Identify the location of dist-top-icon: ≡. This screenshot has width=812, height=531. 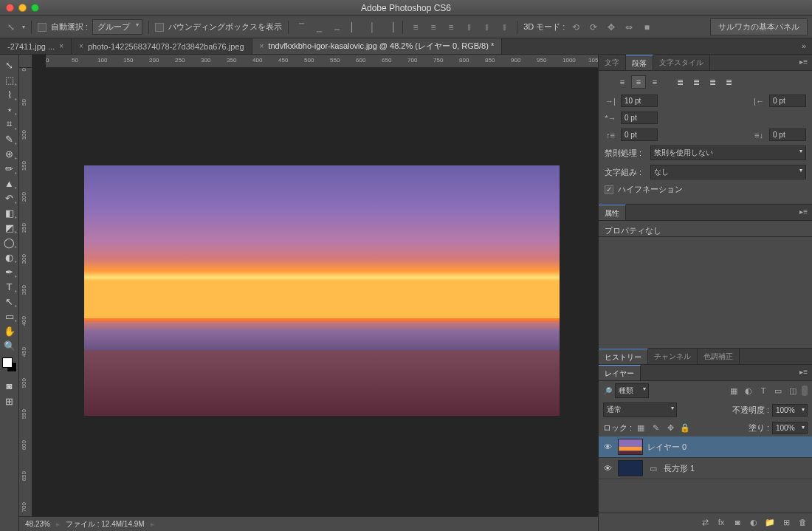
(416, 27).